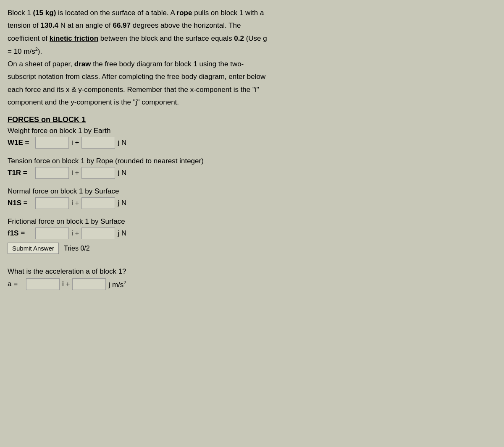  What do you see at coordinates (20, 173) in the screenshot?
I see `t1r-label: T1R =` at bounding box center [20, 173].